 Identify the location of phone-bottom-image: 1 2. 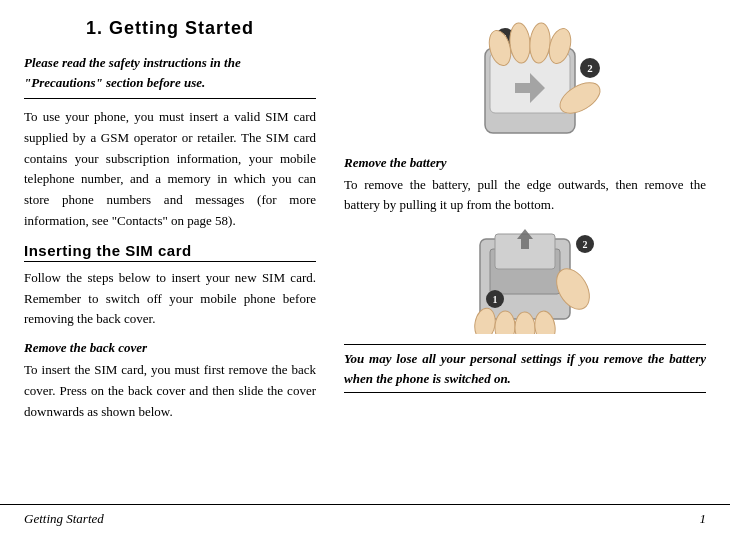
(525, 279).